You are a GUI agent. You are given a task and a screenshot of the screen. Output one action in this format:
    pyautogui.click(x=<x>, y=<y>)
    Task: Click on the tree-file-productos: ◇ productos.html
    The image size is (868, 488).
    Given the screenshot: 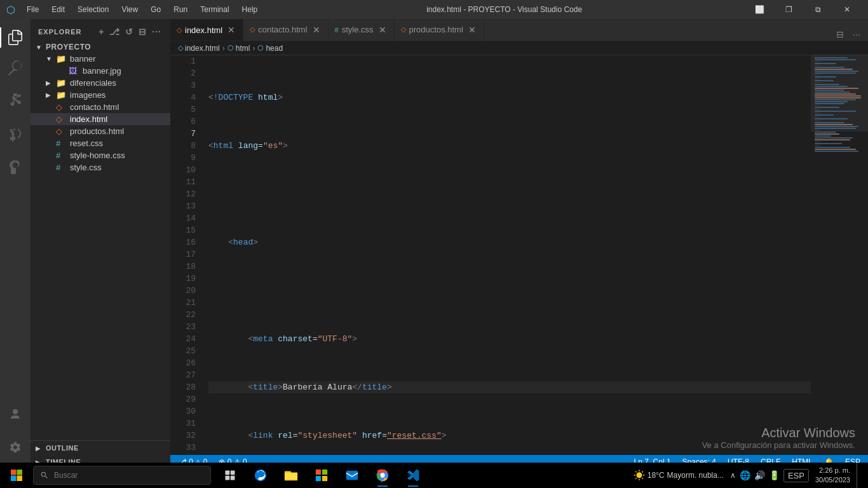 What is the action you would take?
    pyautogui.click(x=100, y=131)
    